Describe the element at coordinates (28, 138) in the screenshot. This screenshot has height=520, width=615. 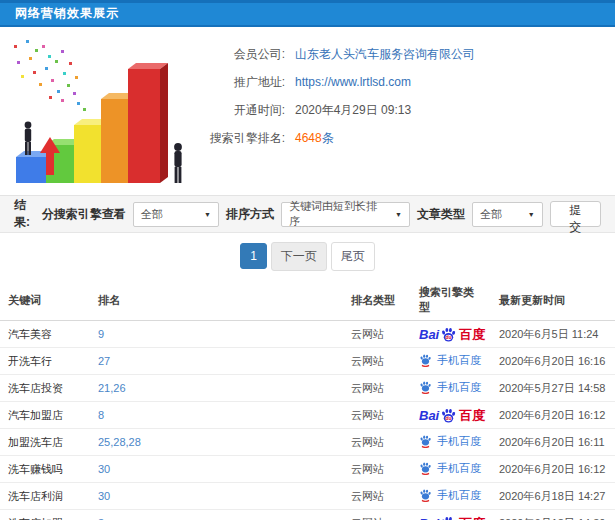
I see `businessman-figure-left` at that location.